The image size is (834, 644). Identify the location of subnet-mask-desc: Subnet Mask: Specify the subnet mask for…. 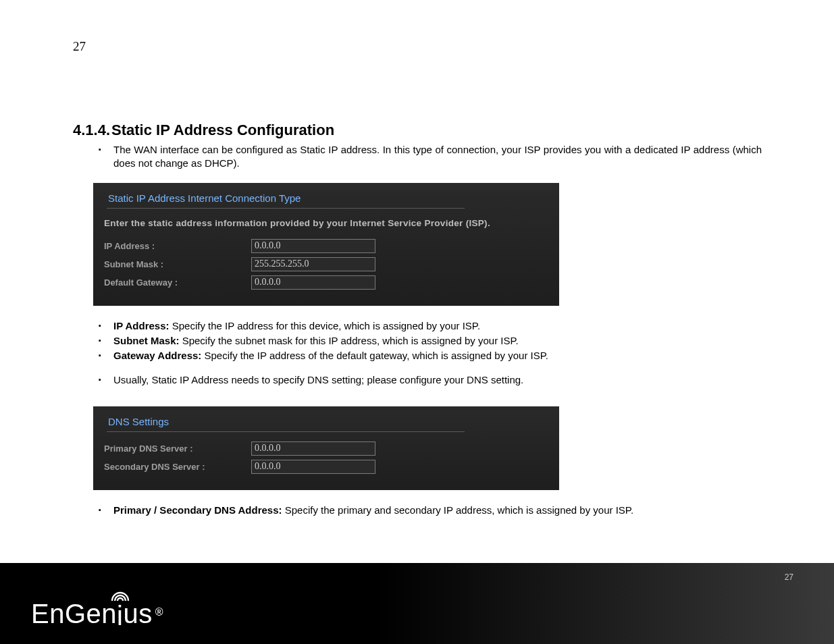
(438, 341).